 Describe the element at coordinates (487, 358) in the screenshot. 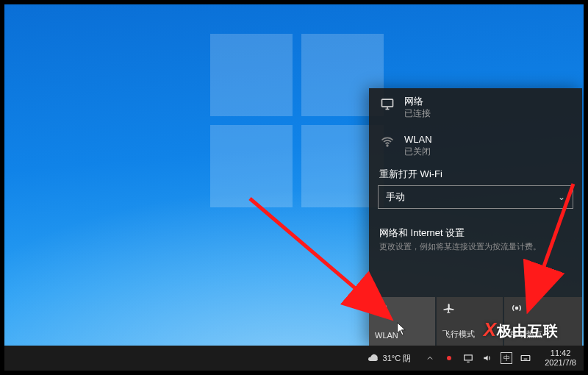

I see `tray-volume-icon` at that location.